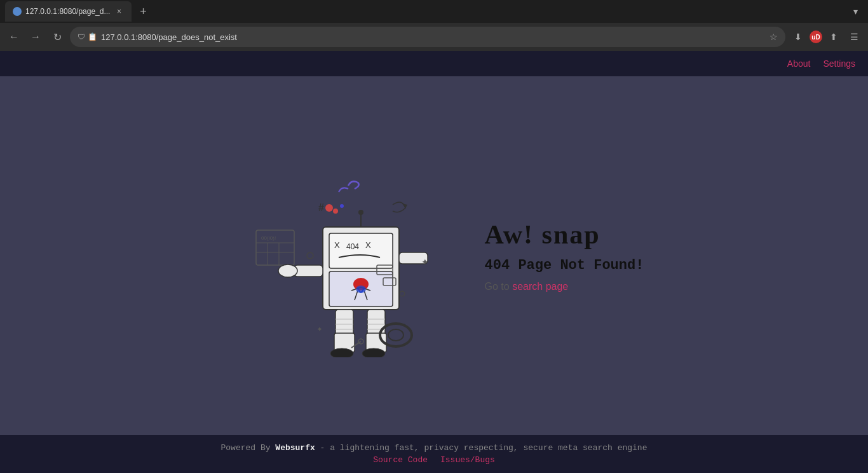 Image resolution: width=868 pixels, height=473 pixels. Describe the element at coordinates (36, 37) in the screenshot. I see `forward-button: →` at that location.